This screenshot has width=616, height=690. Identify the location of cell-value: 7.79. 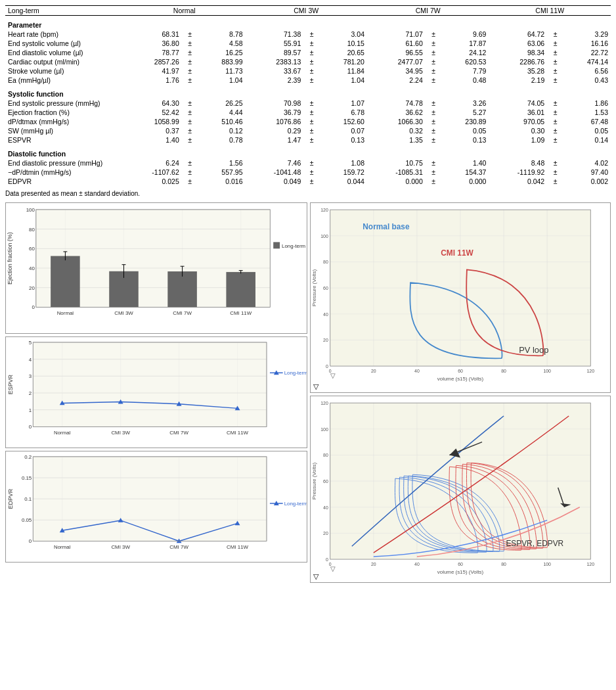
(465, 71).